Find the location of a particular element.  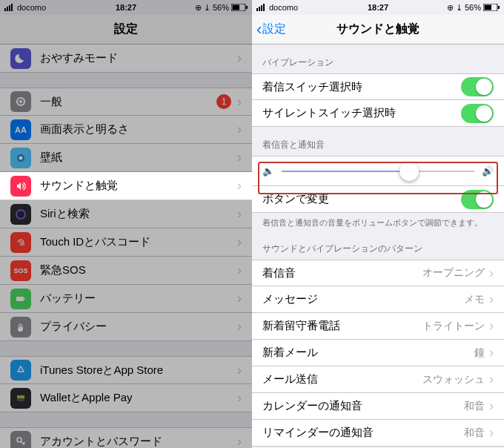

volume-slider is located at coordinates (378, 171).